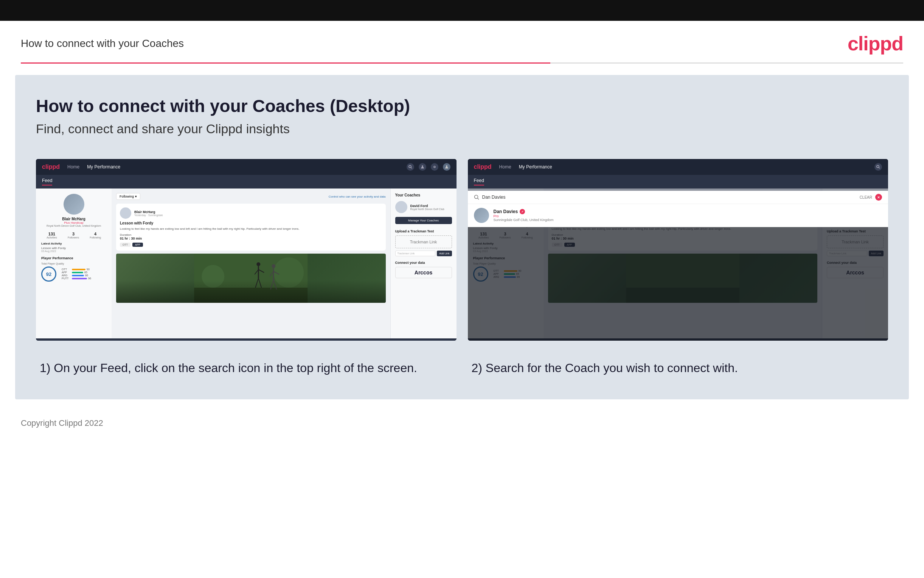  I want to click on mock-right-panel-1: Your Coaches David Ford Royal North Devo…, so click(423, 263).